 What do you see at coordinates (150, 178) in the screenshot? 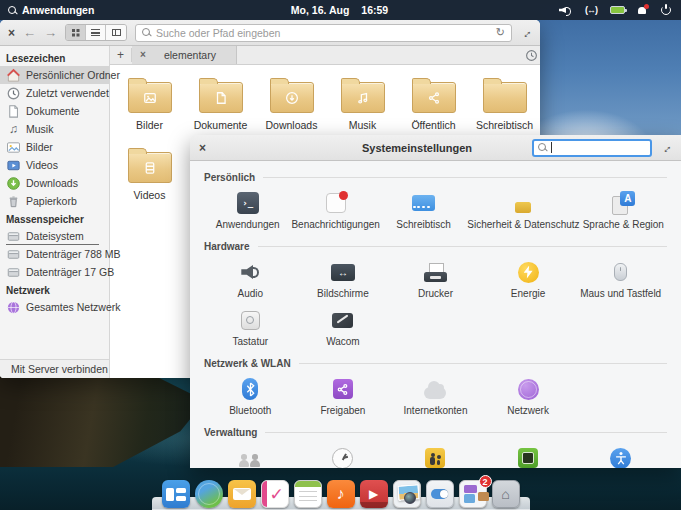
I see `folder-videos: Videos` at bounding box center [150, 178].